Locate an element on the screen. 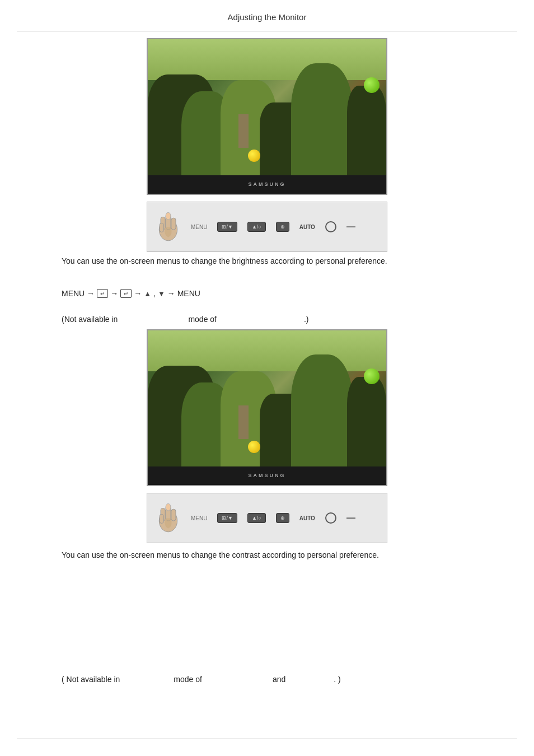  control-bar-block-1: MENU ⊞/▼ ▲/○ ⊕ AUTO — is located at coordinates (267, 227).